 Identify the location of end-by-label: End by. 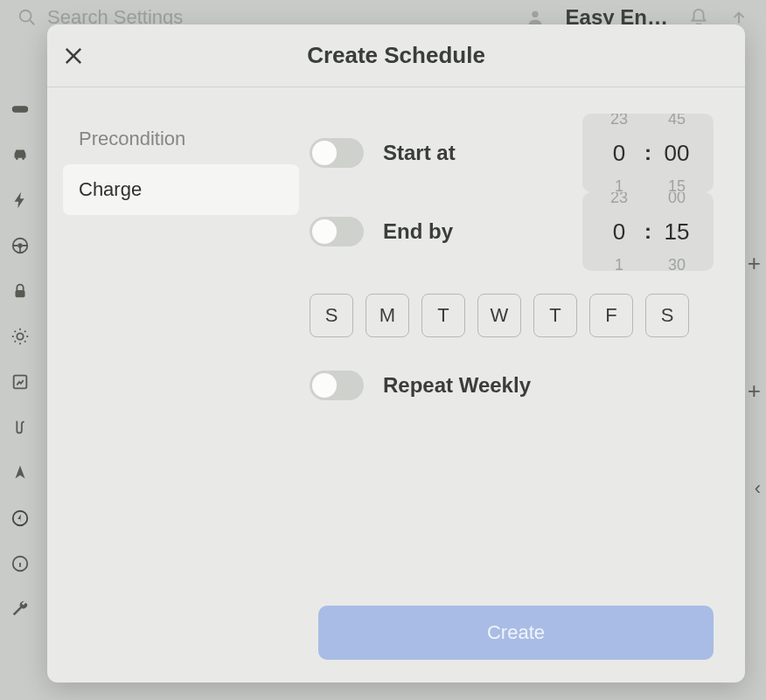
(418, 232).